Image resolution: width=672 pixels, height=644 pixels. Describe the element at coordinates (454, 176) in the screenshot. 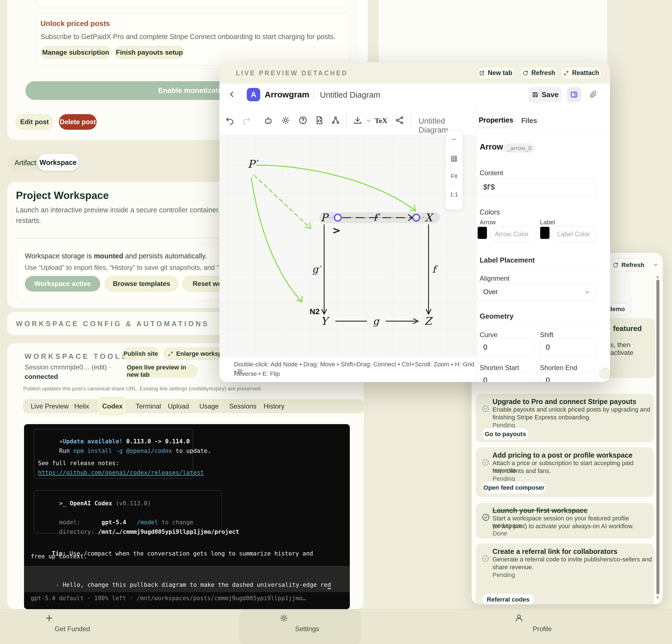

I see `zoom-fit-button: Fit` at that location.